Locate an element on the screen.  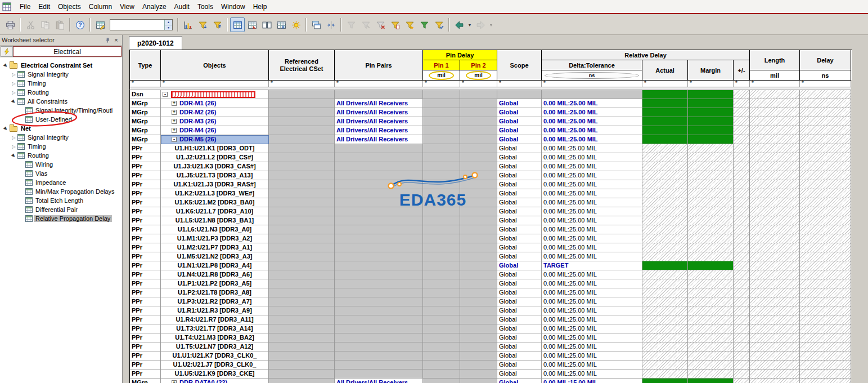
tree-item-electrical-constraint-set: ▶Electrical Constraint Set is located at coordinates (61, 65).